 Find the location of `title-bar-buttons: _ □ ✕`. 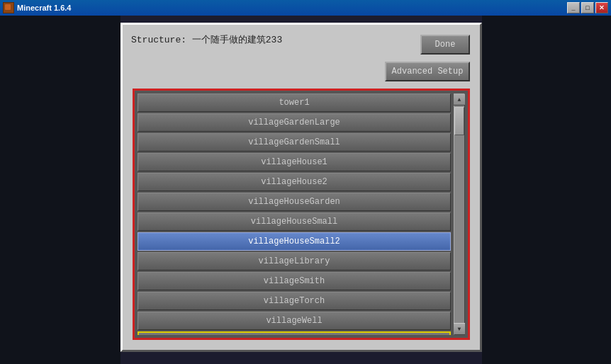

title-bar-buttons: _ □ ✕ is located at coordinates (588, 8).